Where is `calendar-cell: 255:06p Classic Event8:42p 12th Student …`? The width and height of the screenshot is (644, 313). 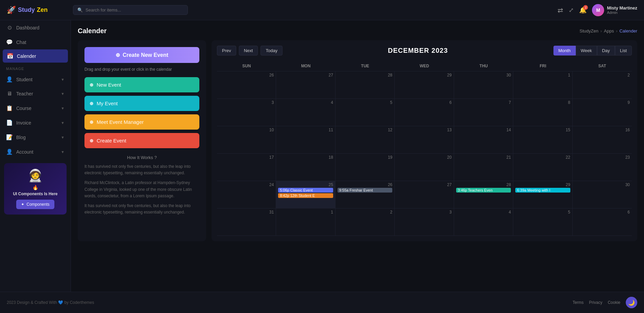 calendar-cell: 255:06p Classic Event8:42p 12th Student … is located at coordinates (305, 195).